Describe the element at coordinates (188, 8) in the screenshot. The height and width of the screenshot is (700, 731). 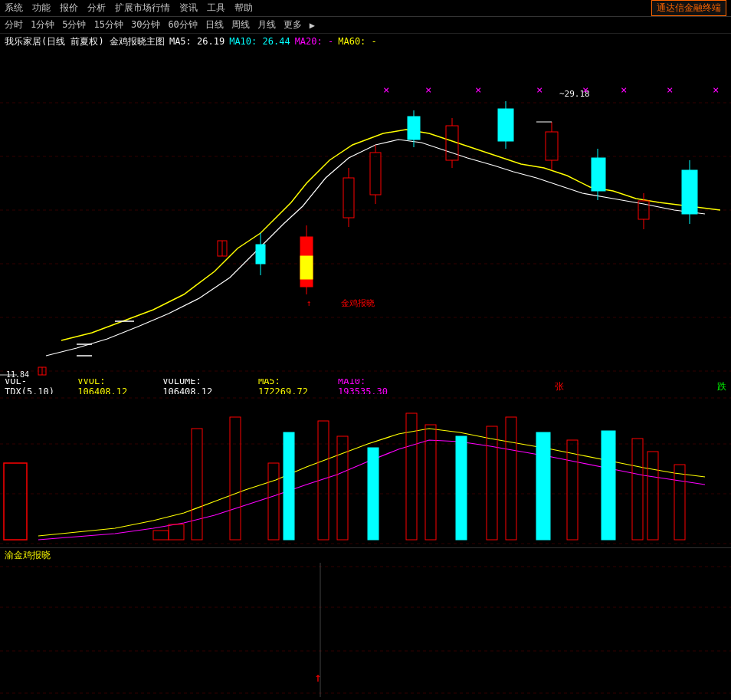
I see `menu-info: 资讯` at that location.